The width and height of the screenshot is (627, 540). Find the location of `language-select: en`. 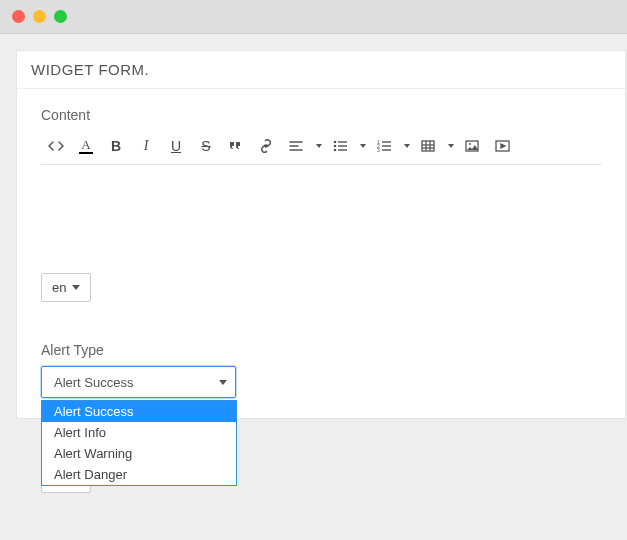

language-select: en is located at coordinates (66, 288).